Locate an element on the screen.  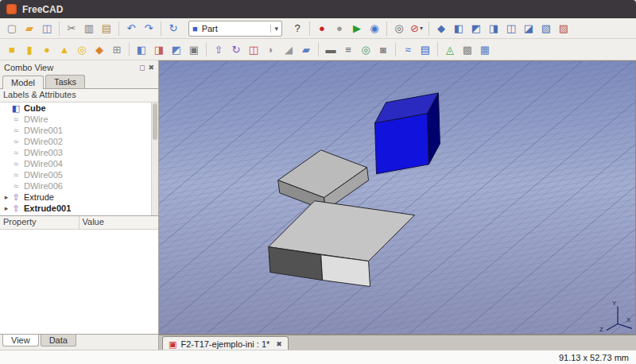
refine-shape-button: ▦ is located at coordinates (485, 49).